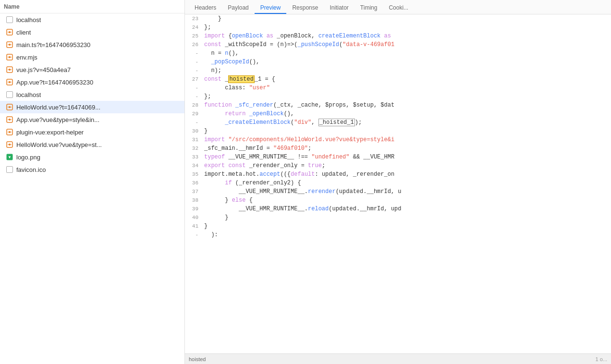 This screenshot has width=611, height=364. What do you see at coordinates (50, 133) in the screenshot?
I see `sidebar-label-plugin-vue: plugin-vue:export-helper` at bounding box center [50, 133].